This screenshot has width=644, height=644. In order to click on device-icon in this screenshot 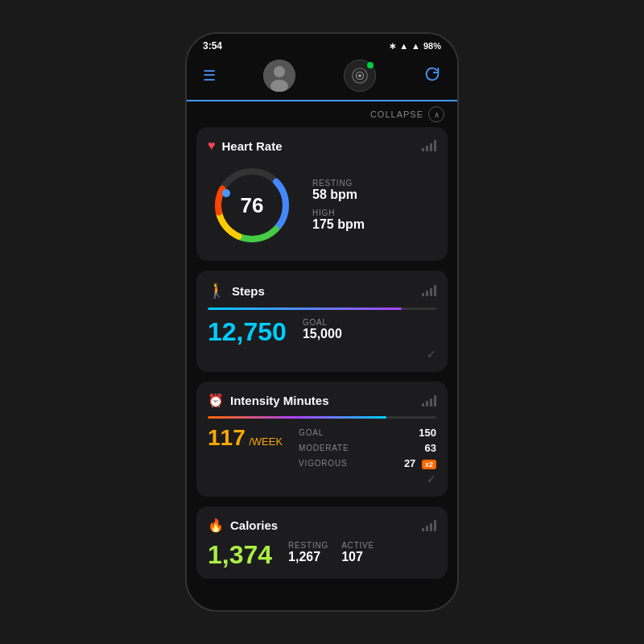, I will do `click(360, 76)`.